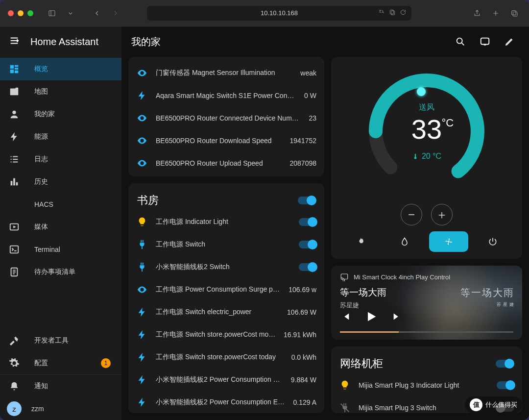 Image resolution: width=529 pixels, height=420 pixels. What do you see at coordinates (442, 215) in the screenshot?
I see `temp-up-button: ＋` at bounding box center [442, 215].